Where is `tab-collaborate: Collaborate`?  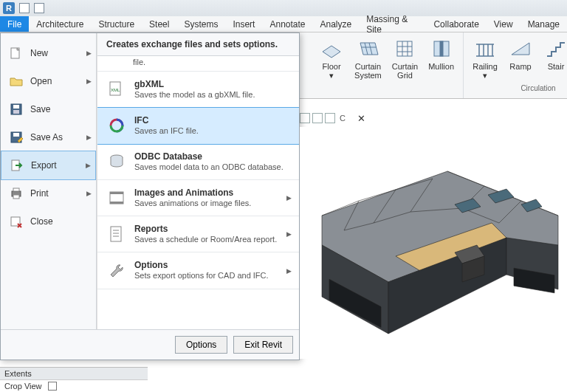 tab-collaborate: Collaborate is located at coordinates (456, 24).